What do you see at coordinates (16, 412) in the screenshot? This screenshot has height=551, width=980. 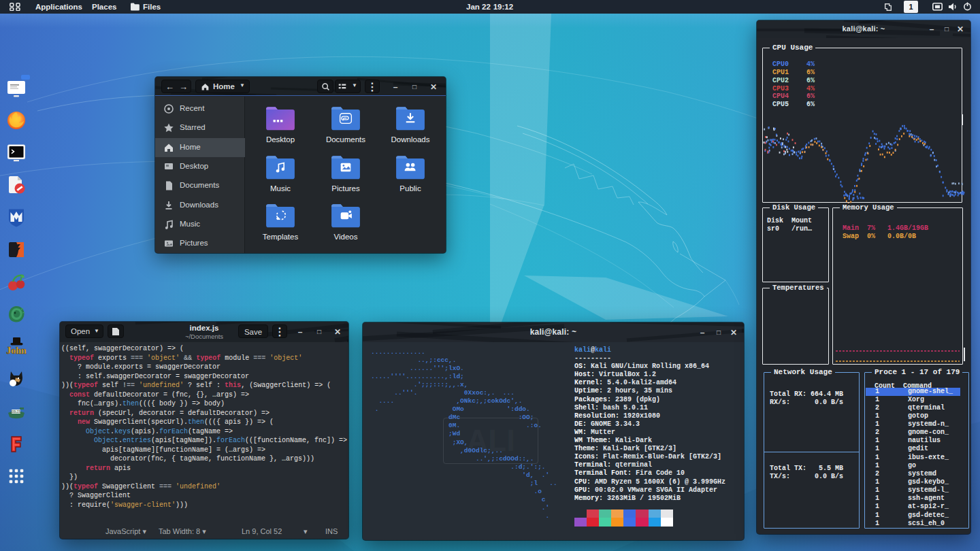 I see `svg-text: GOLIS` at bounding box center [16, 412].